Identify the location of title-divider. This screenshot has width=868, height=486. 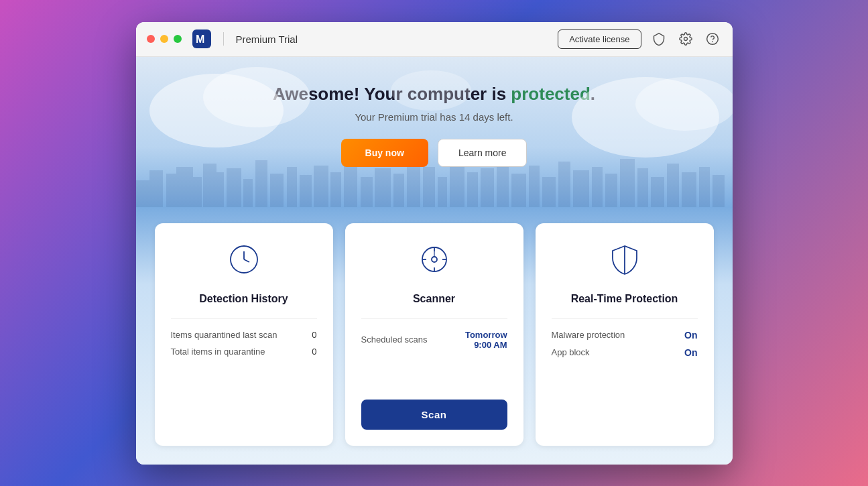
(224, 39).